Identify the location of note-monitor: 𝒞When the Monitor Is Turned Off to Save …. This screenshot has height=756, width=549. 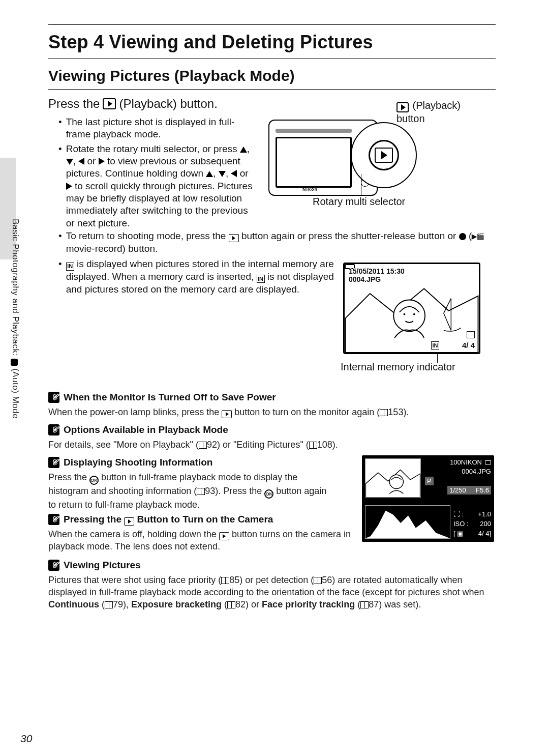
(269, 404).